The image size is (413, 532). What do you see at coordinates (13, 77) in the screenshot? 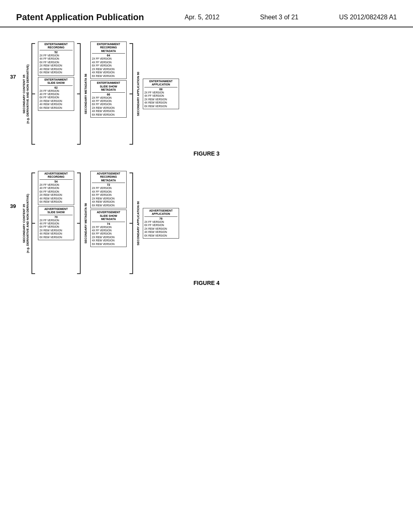
I see `ref-37: 37` at bounding box center [13, 77].